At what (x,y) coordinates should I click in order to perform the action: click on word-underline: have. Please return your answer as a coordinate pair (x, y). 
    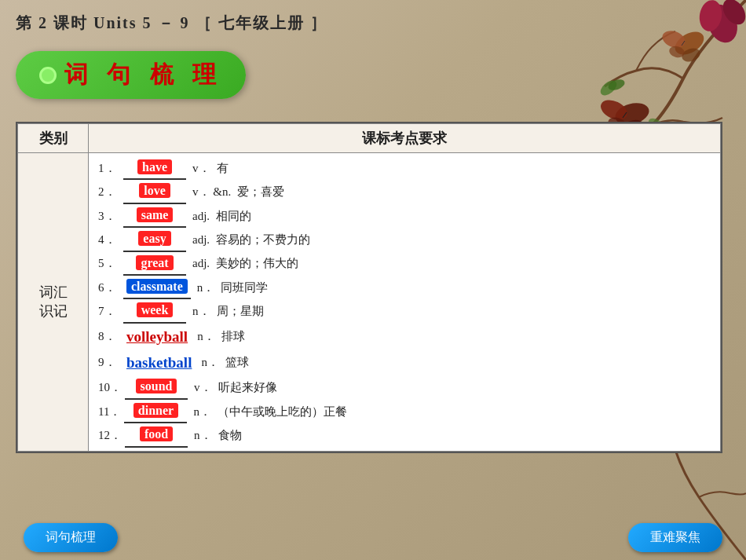
    Looking at the image, I should click on (155, 168).